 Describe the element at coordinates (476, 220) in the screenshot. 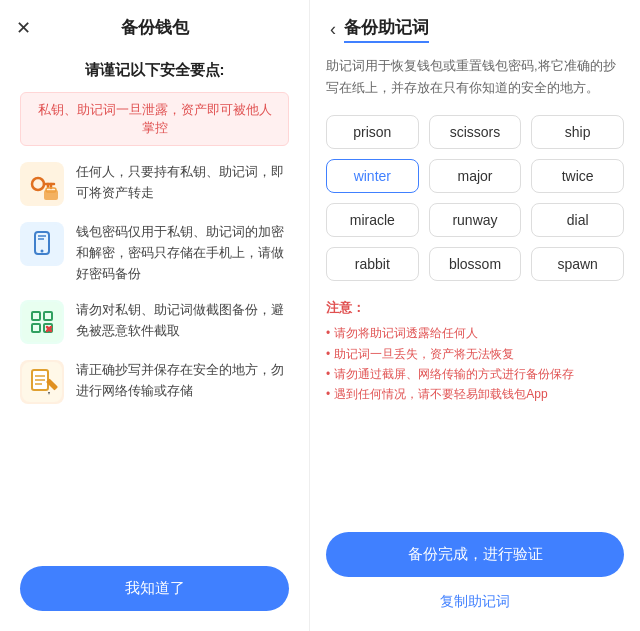

I see `word-chip: runway` at that location.